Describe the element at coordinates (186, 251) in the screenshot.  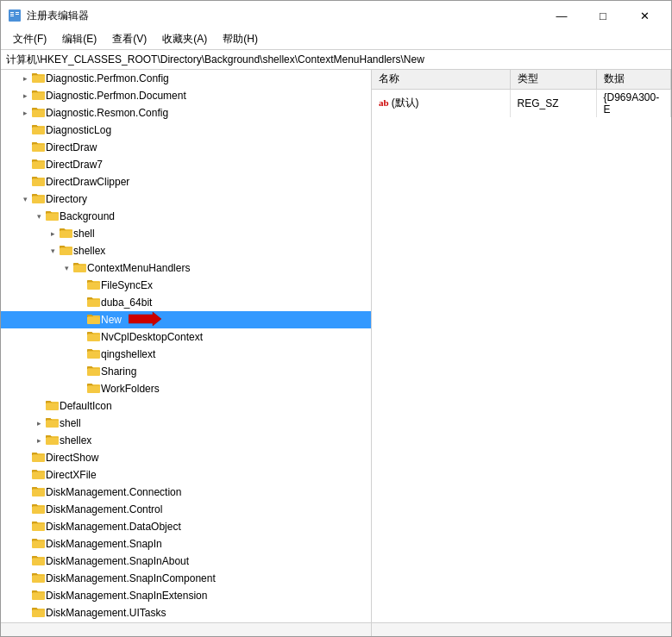
I see `tree-item-shellex: ▾ shellex` at that location.